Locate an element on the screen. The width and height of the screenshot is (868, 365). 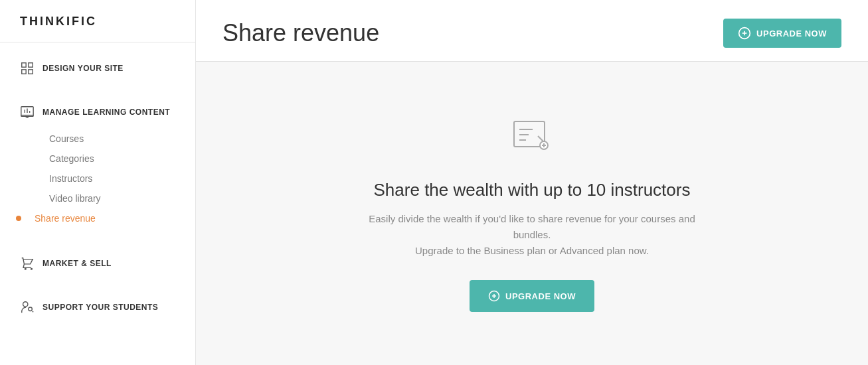
manage-sub-items: Courses Categories Instructors Video lib… is located at coordinates (98, 180).